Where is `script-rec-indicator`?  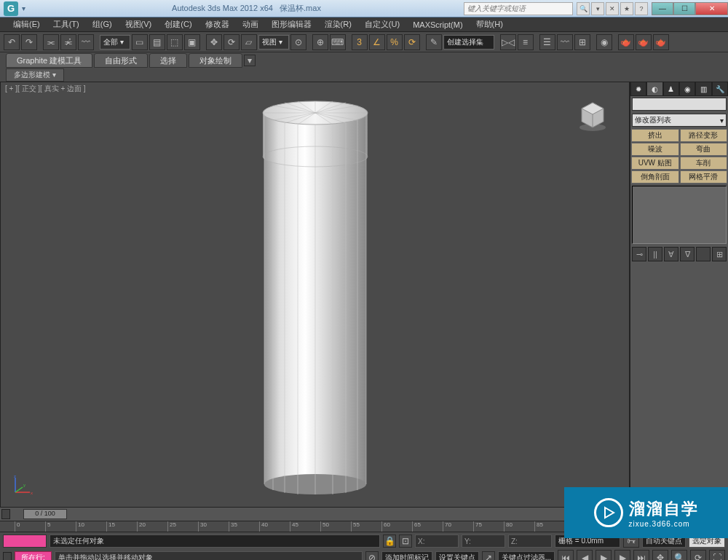 script-rec-indicator is located at coordinates (25, 541).